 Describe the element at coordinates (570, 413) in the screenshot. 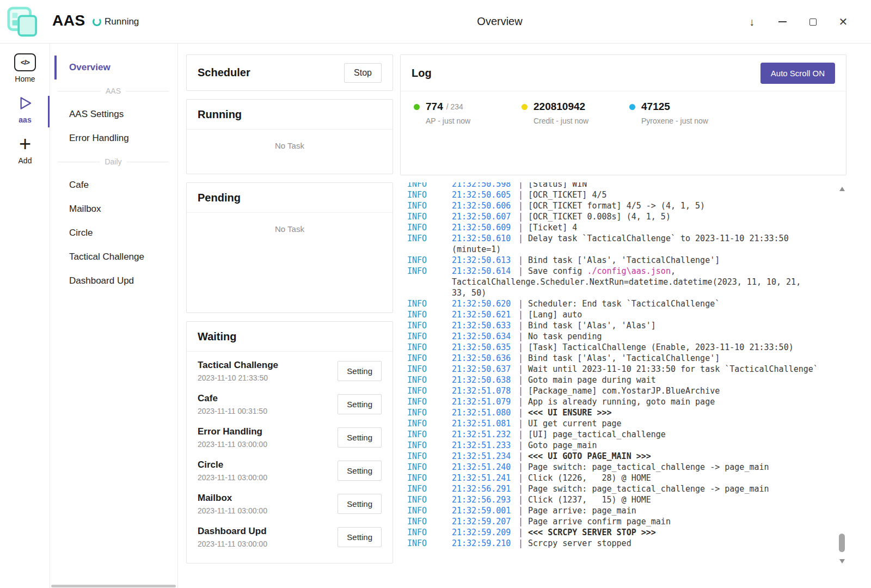

I see `log-message-text: <<< UI ENSURE >>>` at that location.